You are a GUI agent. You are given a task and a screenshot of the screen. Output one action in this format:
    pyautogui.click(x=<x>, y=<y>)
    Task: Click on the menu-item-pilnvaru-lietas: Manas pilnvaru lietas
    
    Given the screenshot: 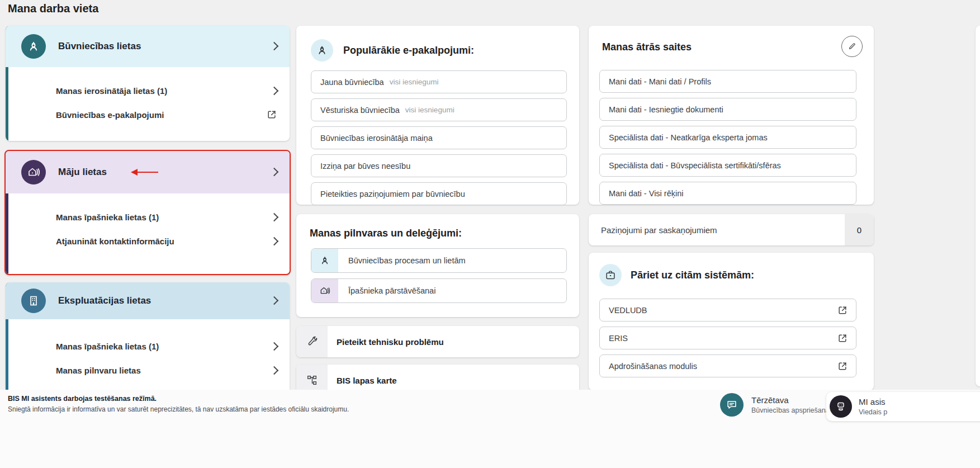 What is the action you would take?
    pyautogui.click(x=141, y=370)
    